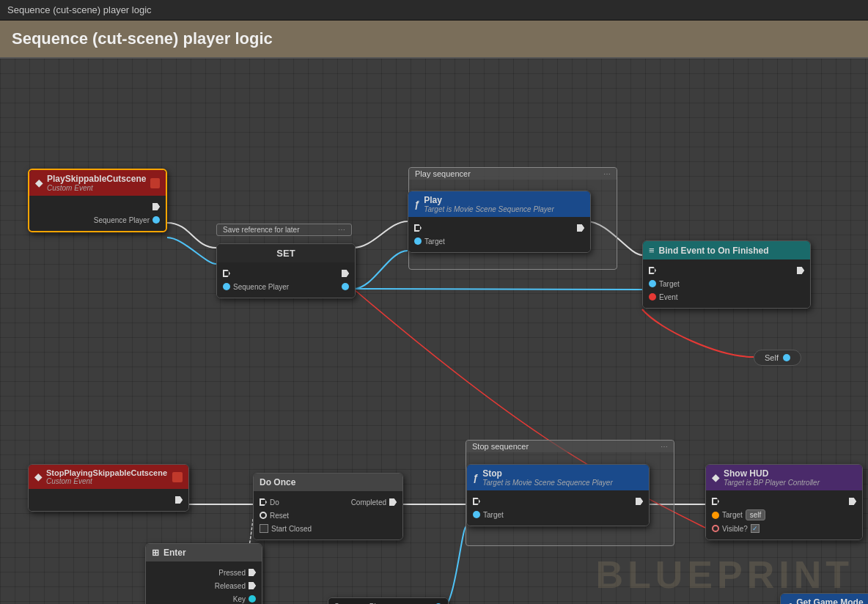 The width and height of the screenshot is (868, 604). Describe the element at coordinates (771, 474) in the screenshot. I see `node-show-hud-title: Show HUD` at that location.